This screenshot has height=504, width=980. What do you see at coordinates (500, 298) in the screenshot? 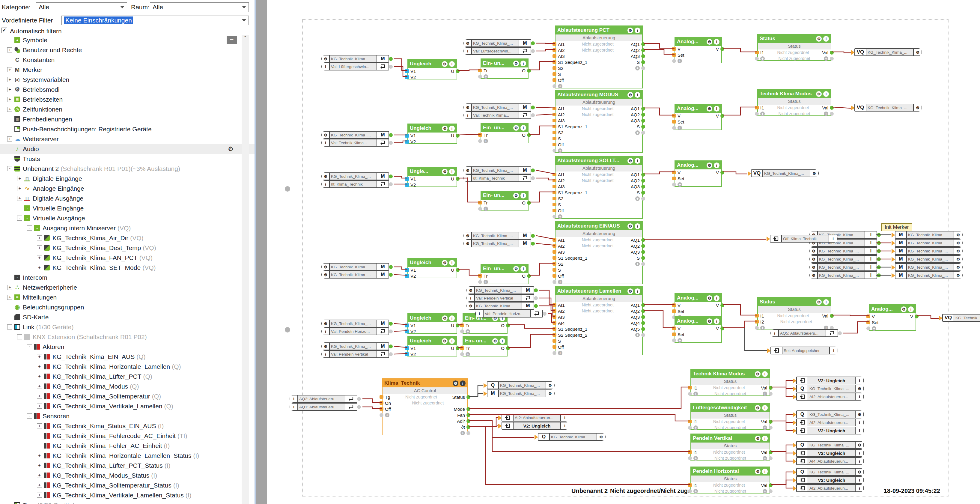
I see `source-connector: iVal: Pendeln Vertikal` at bounding box center [500, 298].